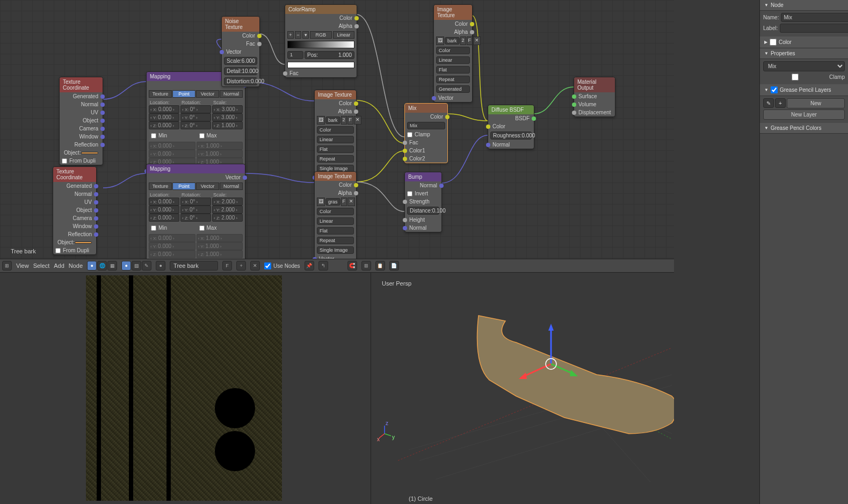 The height and width of the screenshot is (504, 848). What do you see at coordinates (231, 94) in the screenshot?
I see `tab-normal: Normal` at bounding box center [231, 94].